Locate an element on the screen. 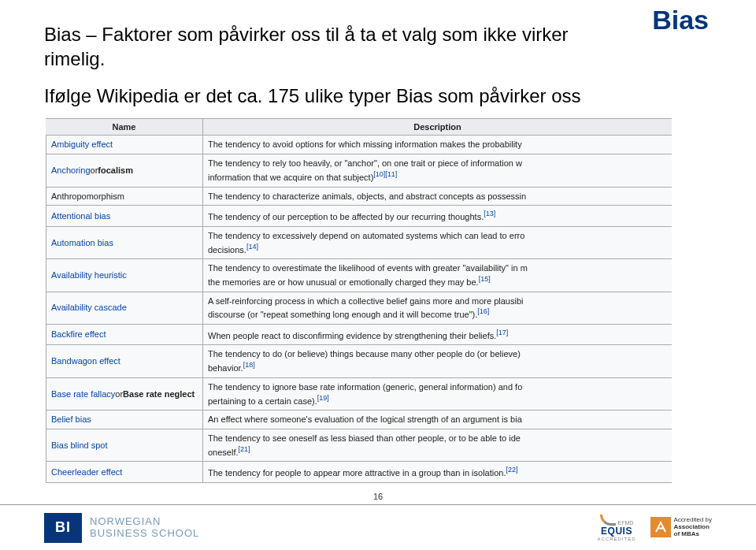 Image resolution: width=756 pixels, height=550 pixels. bias-link: Bias blind spot is located at coordinates (80, 446).